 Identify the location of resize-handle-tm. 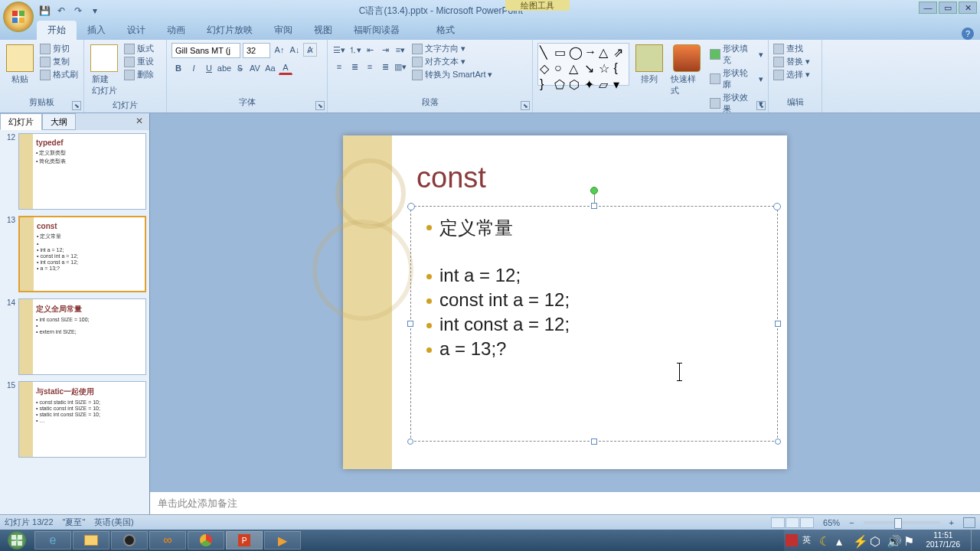
(594, 206).